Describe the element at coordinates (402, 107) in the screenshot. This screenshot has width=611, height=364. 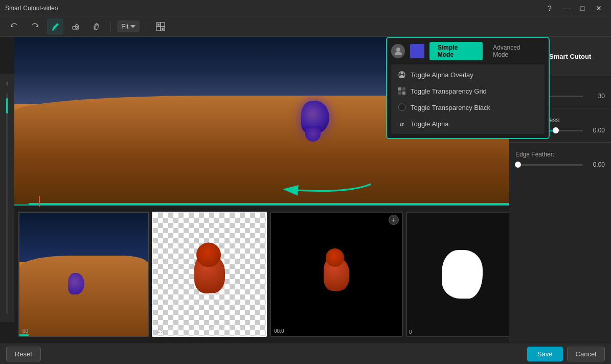
I see `toggle-transparency-black-icon` at that location.